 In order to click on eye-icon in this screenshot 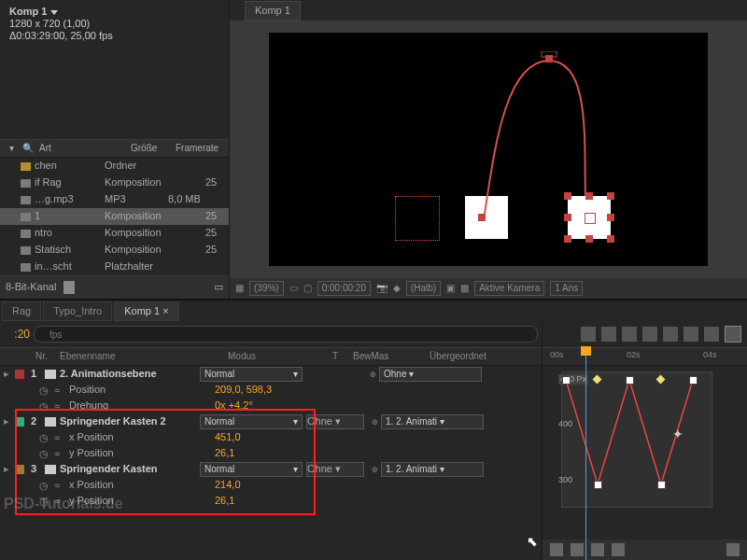, I will do `click(557, 550)`.